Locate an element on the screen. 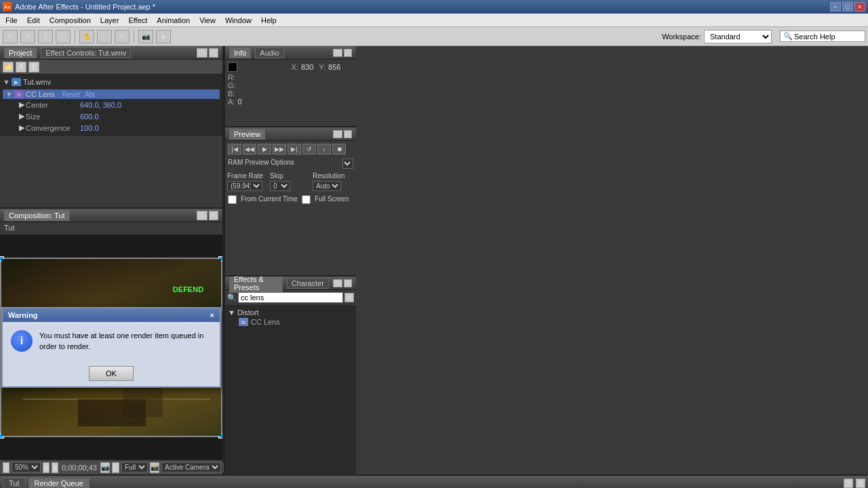 The image size is (868, 488). toolbar-camera-tool: 📷 is located at coordinates (146, 37).